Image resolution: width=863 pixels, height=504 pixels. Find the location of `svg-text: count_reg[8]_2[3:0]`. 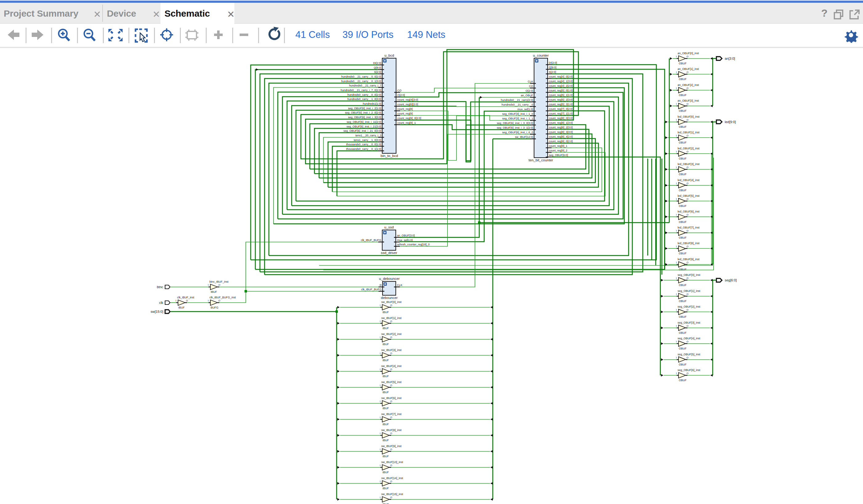

svg-text: count_reg[8]_2[3:0] is located at coordinates (561, 127).